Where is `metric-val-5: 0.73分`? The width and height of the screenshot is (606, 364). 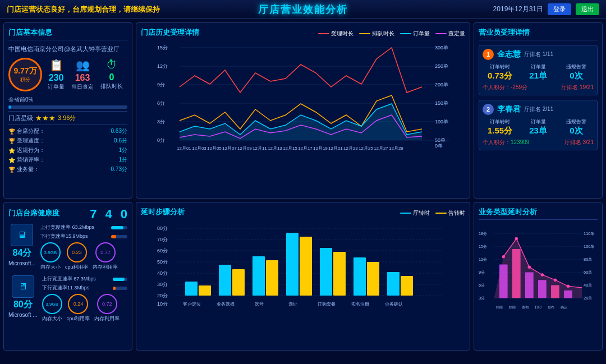 metric-val-5: 0.73分 is located at coordinates (119, 169).